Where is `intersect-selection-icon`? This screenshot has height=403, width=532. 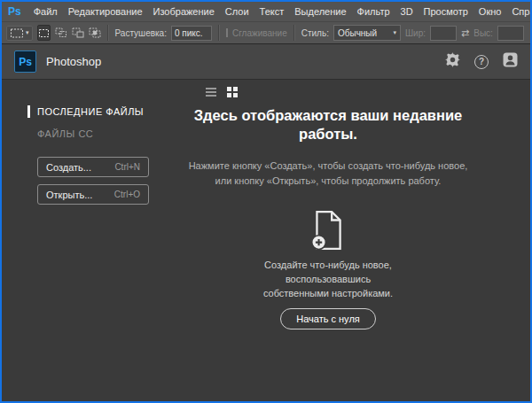 intersect-selection-icon is located at coordinates (95, 33).